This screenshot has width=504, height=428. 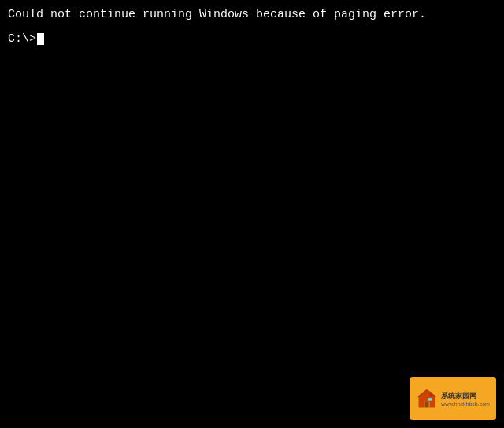 What do you see at coordinates (453, 398) in the screenshot?
I see `watermark: 系统家园网 www.hnzkhbsb.com` at bounding box center [453, 398].